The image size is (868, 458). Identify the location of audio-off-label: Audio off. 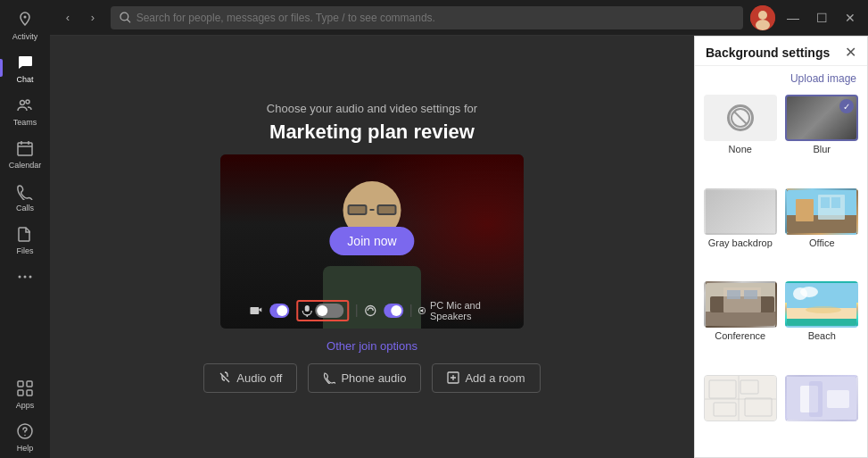
(259, 379).